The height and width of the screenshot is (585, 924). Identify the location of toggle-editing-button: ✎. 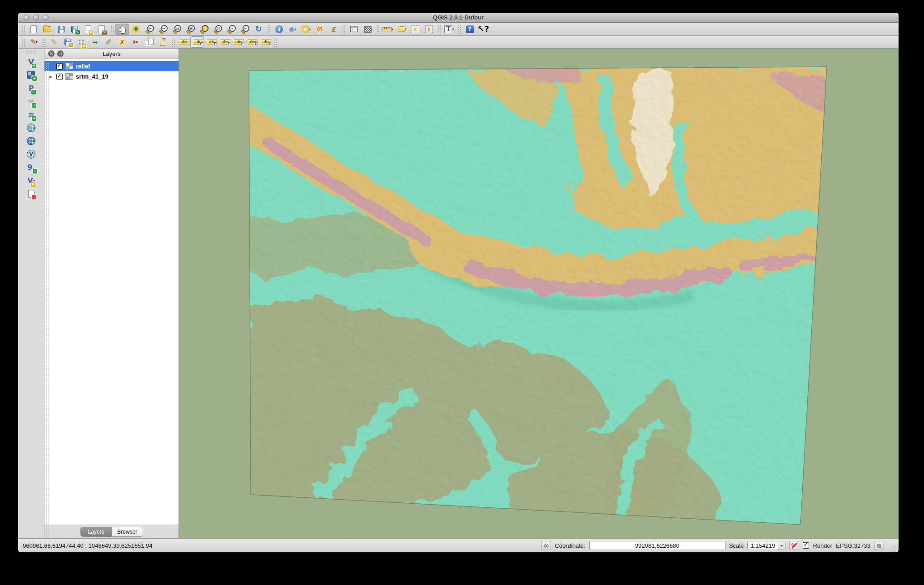
(54, 42).